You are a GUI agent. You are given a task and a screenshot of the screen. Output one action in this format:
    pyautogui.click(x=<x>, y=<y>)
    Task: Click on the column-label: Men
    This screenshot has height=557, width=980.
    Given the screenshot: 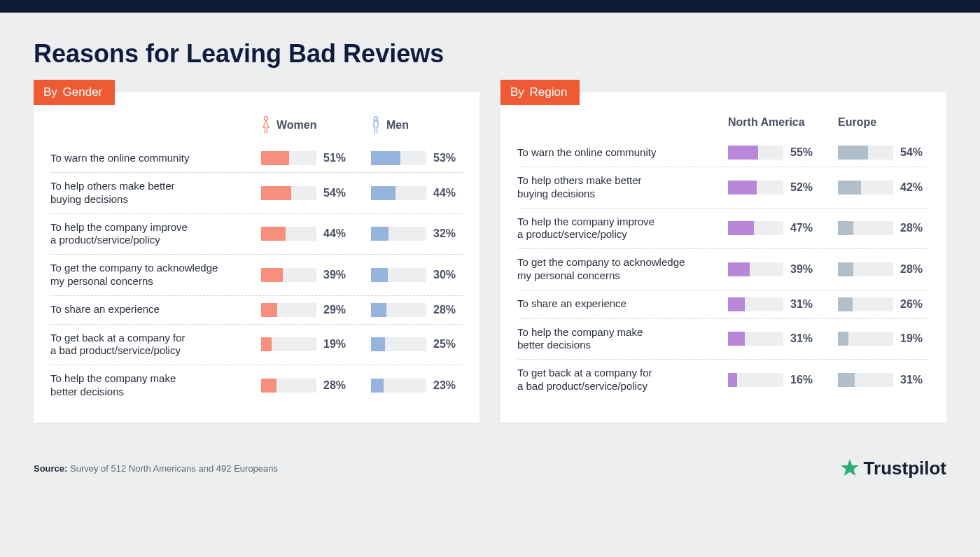 What is the action you would take?
    pyautogui.click(x=398, y=125)
    